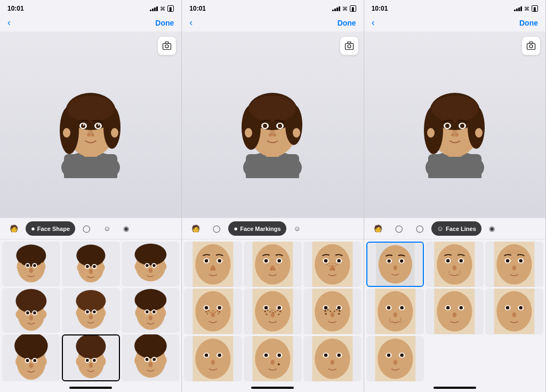  What do you see at coordinates (126, 228) in the screenshot?
I see `tab-eye-1: ◉` at bounding box center [126, 228].